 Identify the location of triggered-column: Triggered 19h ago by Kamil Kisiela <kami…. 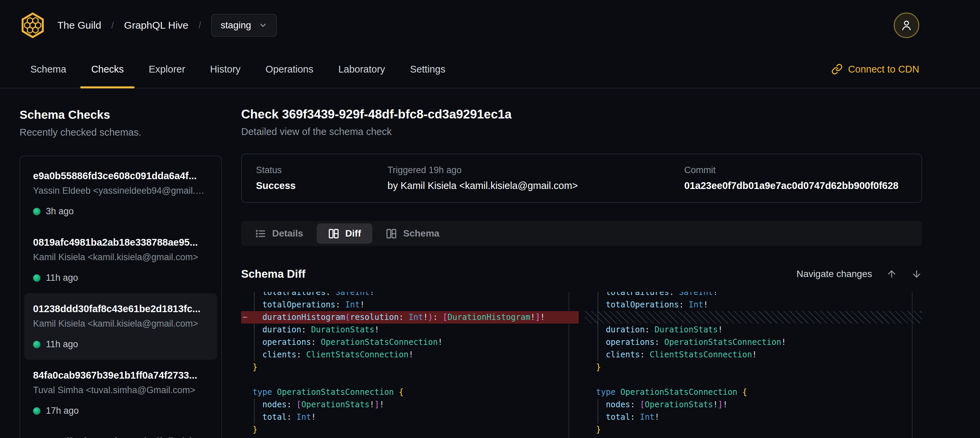
(536, 178).